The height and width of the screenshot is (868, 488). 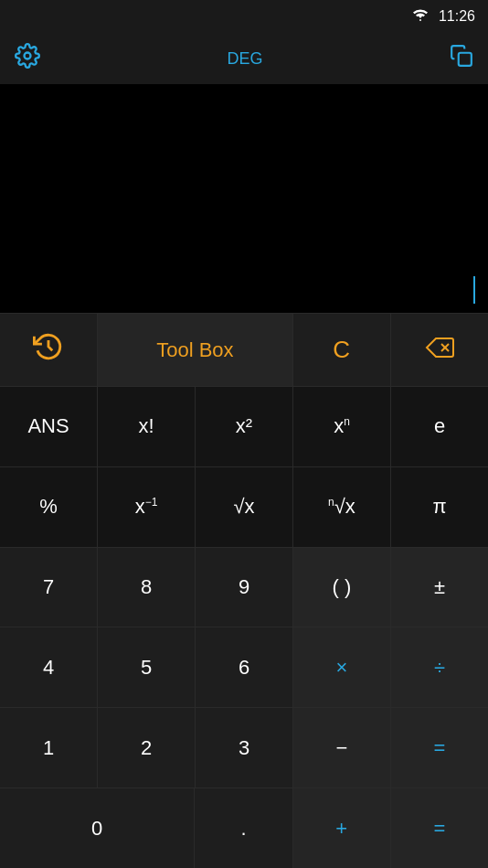 I want to click on key-7: 7, so click(x=49, y=587).